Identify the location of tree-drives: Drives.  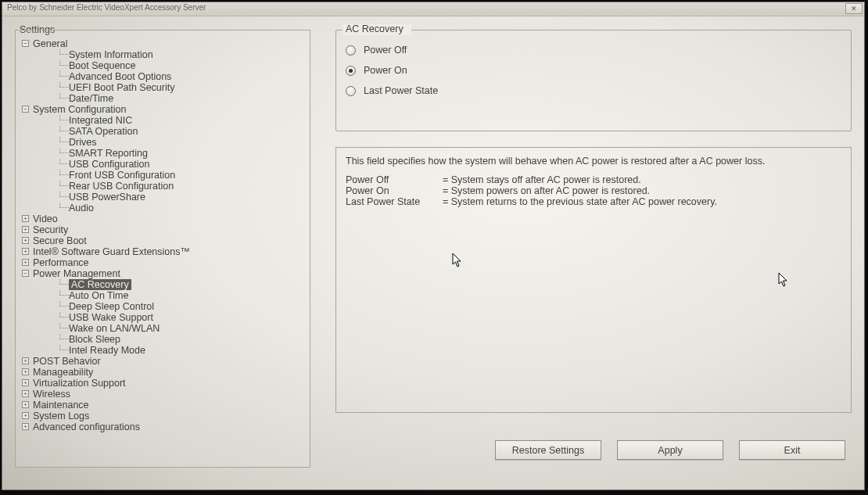
(163, 142).